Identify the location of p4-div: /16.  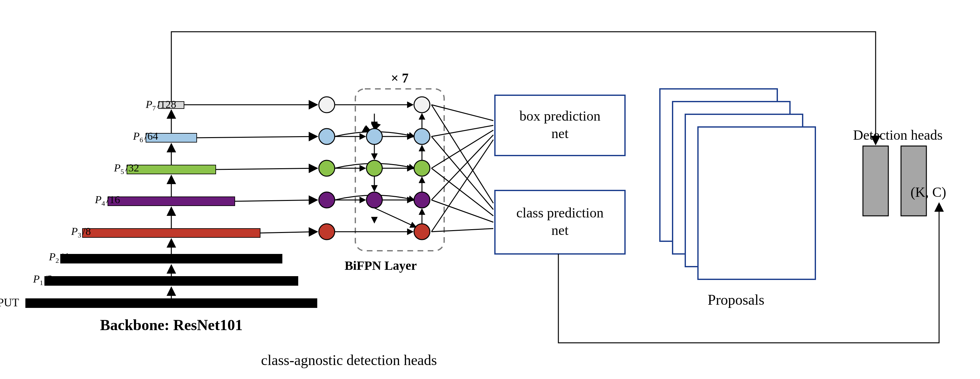
(113, 199).